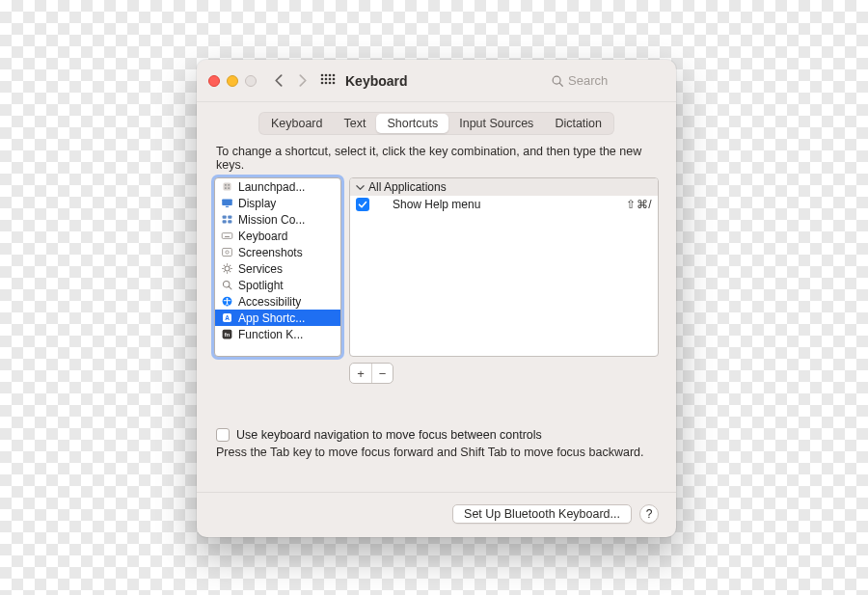  I want to click on monitor-icon, so click(227, 203).